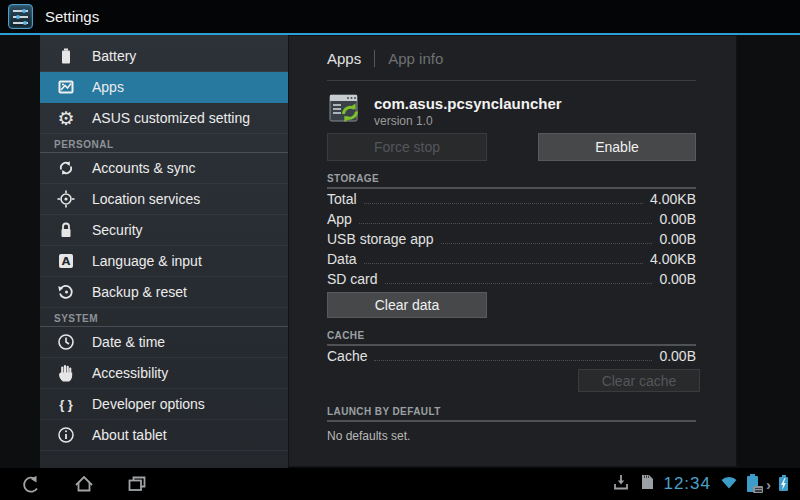  Describe the element at coordinates (374, 58) in the screenshot. I see `breadcrumb-separator` at that location.